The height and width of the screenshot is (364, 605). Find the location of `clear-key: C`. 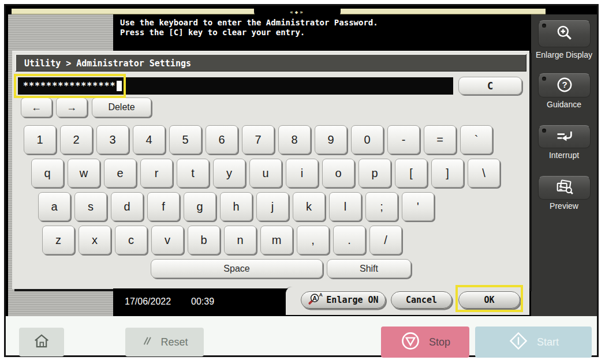

clear-key: C is located at coordinates (490, 85).